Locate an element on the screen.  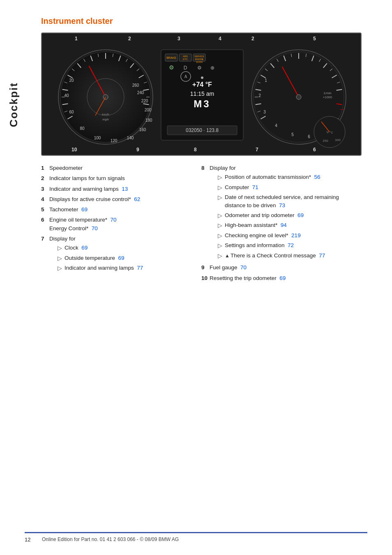
svg-text: 180 is located at coordinates (149, 120).